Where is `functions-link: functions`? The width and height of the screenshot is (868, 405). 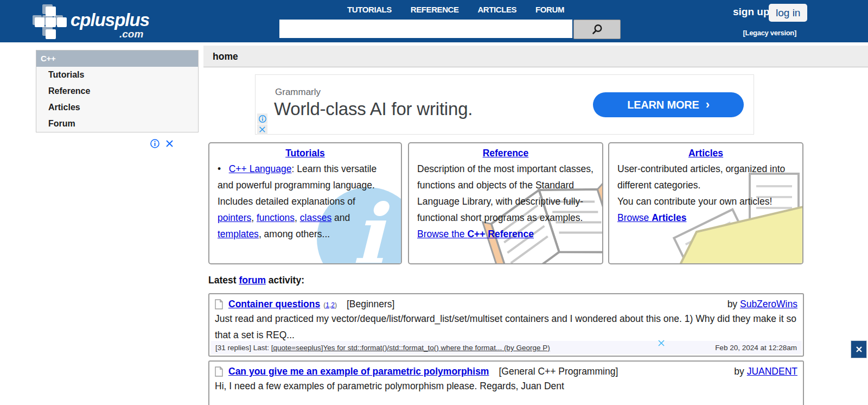
functions-link: functions is located at coordinates (276, 218).